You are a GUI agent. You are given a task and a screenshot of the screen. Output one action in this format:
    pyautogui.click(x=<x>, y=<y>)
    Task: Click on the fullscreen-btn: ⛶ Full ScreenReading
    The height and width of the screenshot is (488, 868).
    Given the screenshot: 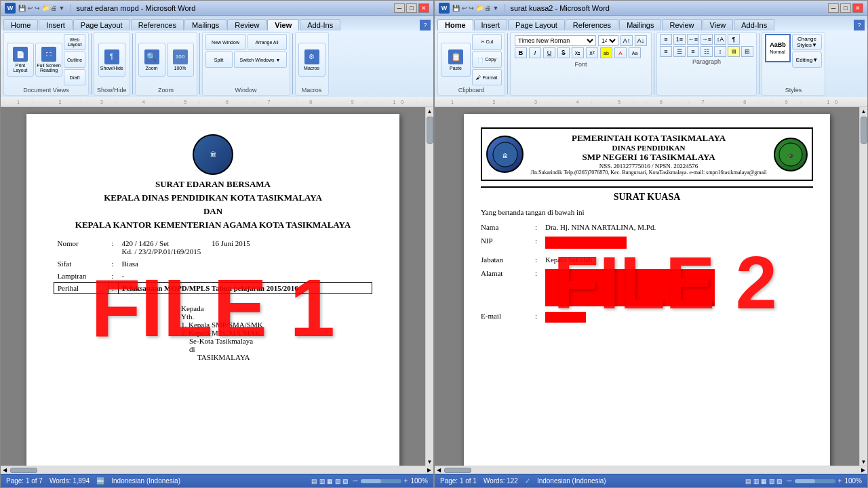 What is the action you would take?
    pyautogui.click(x=49, y=60)
    